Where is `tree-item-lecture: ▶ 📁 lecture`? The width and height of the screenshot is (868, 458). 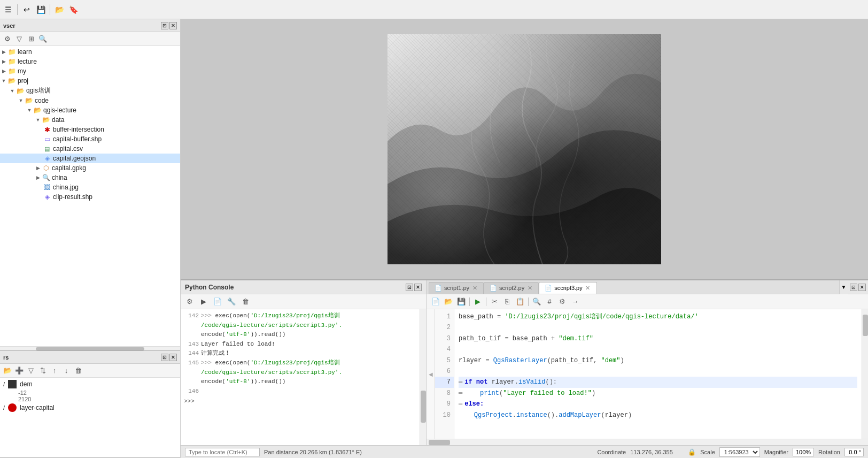
tree-item-lecture: ▶ 📁 lecture is located at coordinates (90, 62).